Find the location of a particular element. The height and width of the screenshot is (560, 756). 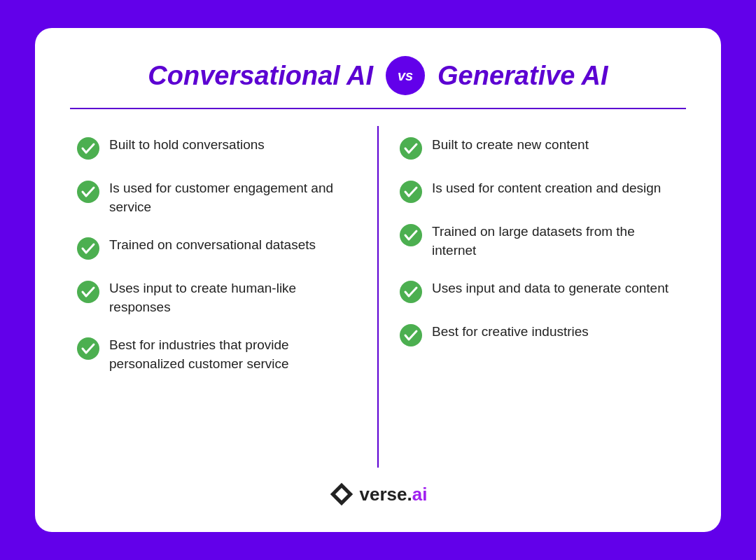

item-text: Best for industries that provide persona… is located at coordinates (232, 354).